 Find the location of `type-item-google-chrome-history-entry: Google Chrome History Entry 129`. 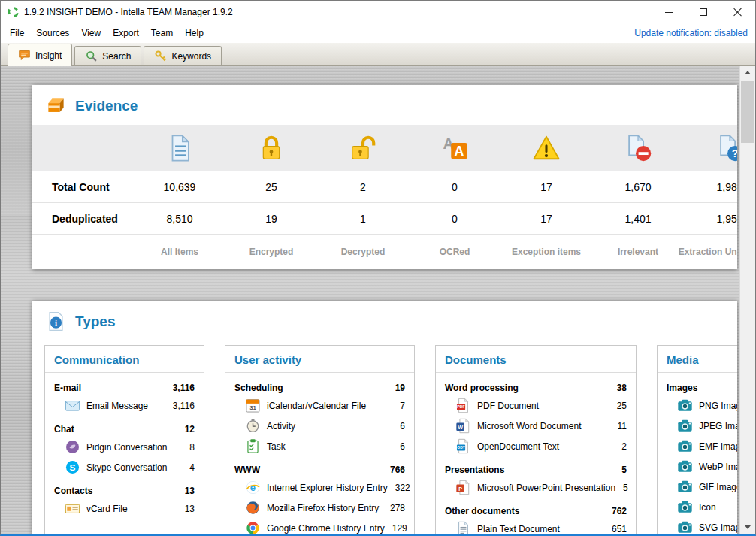

type-item-google-chrome-history-entry: Google Chrome History Entry 129 is located at coordinates (320, 526).